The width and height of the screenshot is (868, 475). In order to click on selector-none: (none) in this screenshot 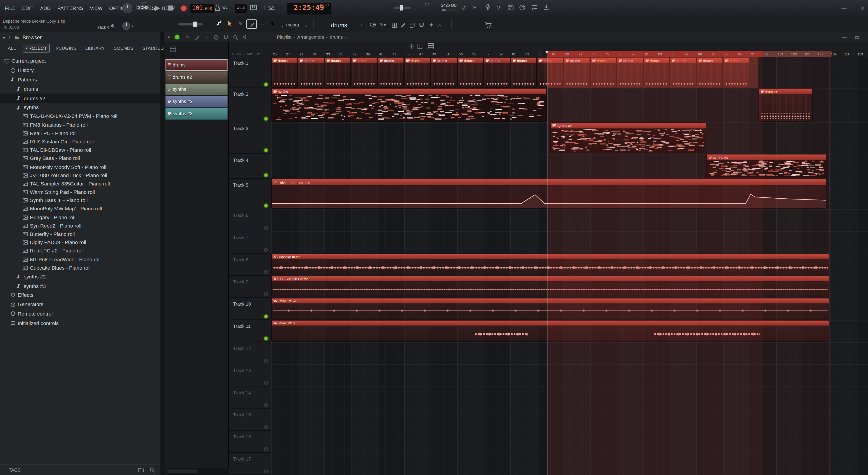, I will do `click(292, 25)`.